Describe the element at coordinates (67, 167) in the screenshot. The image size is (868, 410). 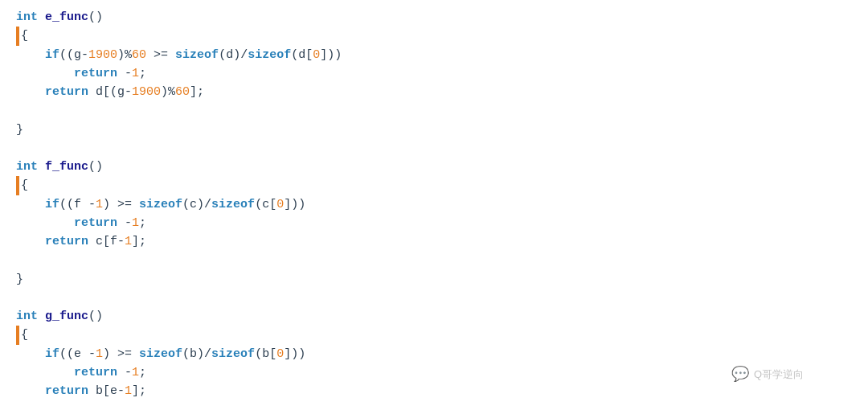
I see `func-name-f: f_func` at that location.